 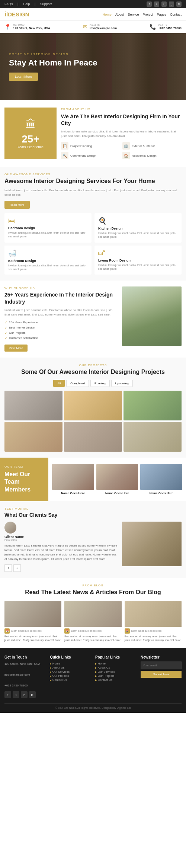 What do you see at coordinates (157, 4) in the screenshot?
I see `twitter-icon: t` at bounding box center [157, 4].